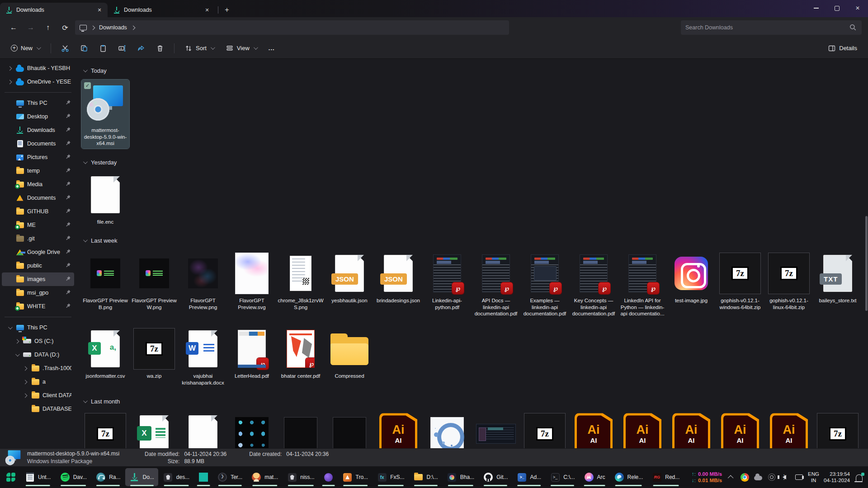 This screenshot has width=868, height=488. What do you see at coordinates (740, 429) in the screenshot?
I see `file-tile-adobestock-594399656-copy-ai: AiAI AdobeStock_594399656 - Copy.ai` at bounding box center [740, 429].